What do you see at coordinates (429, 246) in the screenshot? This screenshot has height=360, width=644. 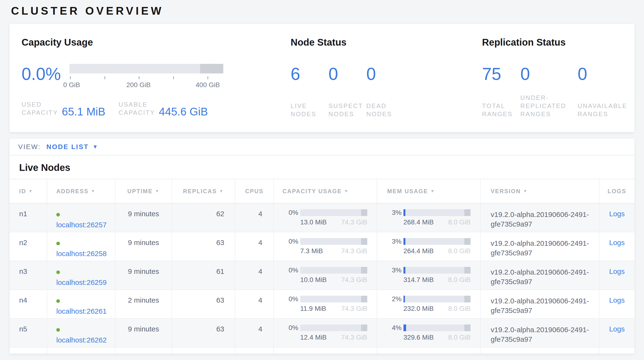 I see `mem-usage-meter: 3%264.4 MiB8.0 GiB` at bounding box center [429, 246].